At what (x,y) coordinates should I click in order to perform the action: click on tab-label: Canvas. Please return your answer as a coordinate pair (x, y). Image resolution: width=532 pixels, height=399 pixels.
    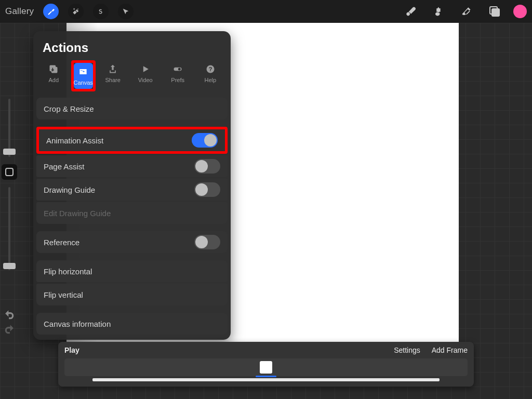
    Looking at the image, I should click on (83, 83).